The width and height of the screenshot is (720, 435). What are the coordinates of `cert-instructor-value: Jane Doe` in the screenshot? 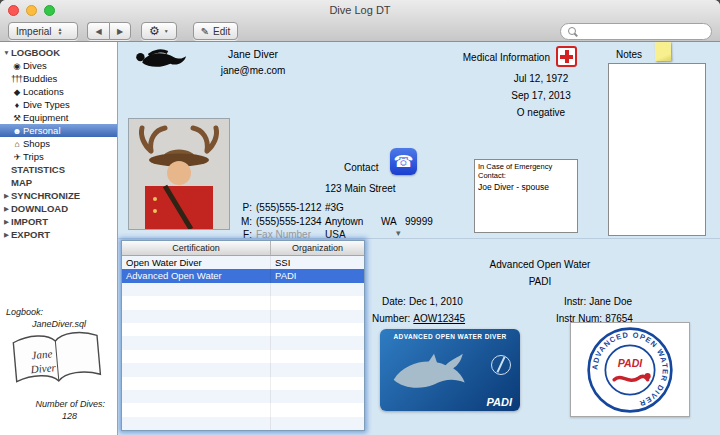 It's located at (610, 302).